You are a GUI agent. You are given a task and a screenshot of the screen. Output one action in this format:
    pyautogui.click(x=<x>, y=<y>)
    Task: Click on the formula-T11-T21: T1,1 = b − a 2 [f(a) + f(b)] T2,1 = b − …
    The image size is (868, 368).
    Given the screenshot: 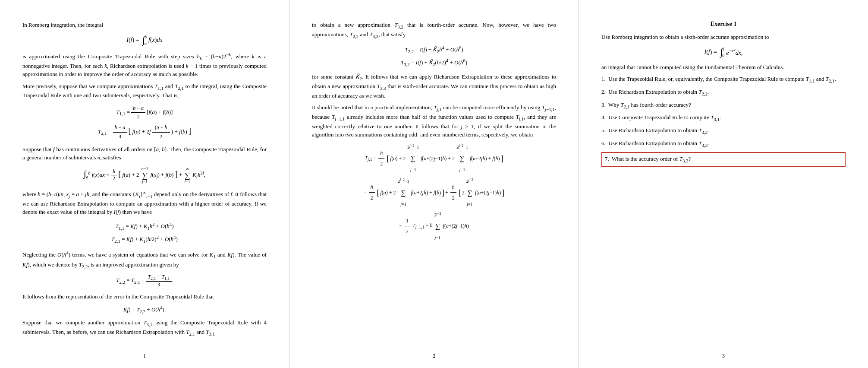 What is the action you would take?
    pyautogui.click(x=145, y=123)
    